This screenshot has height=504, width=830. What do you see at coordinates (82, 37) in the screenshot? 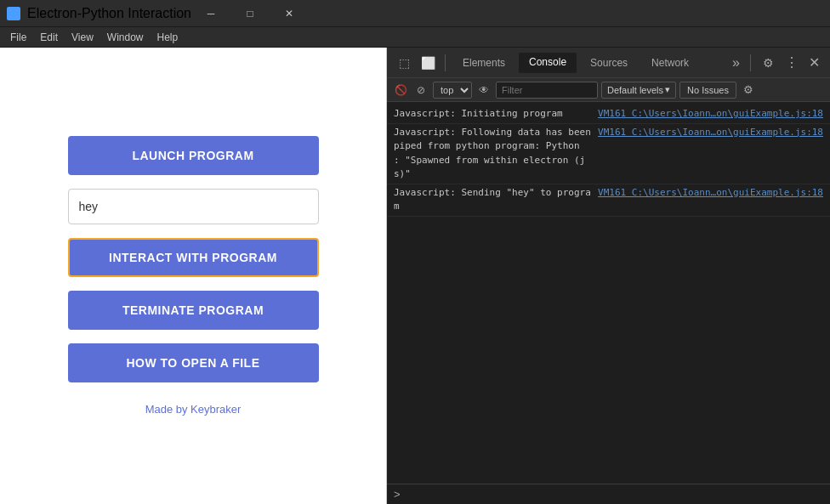
I see `menu-view: View` at bounding box center [82, 37].